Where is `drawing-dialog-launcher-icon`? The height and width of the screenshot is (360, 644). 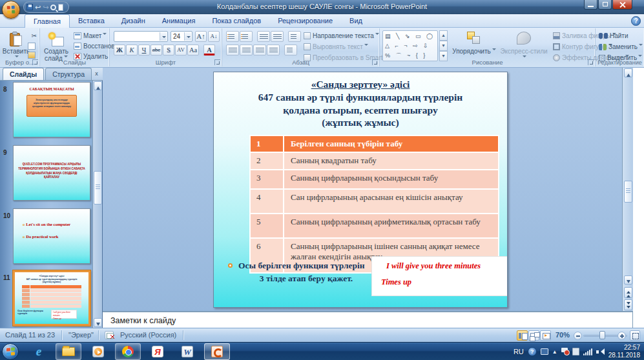
drawing-dialog-launcher-icon is located at coordinates (590, 62).